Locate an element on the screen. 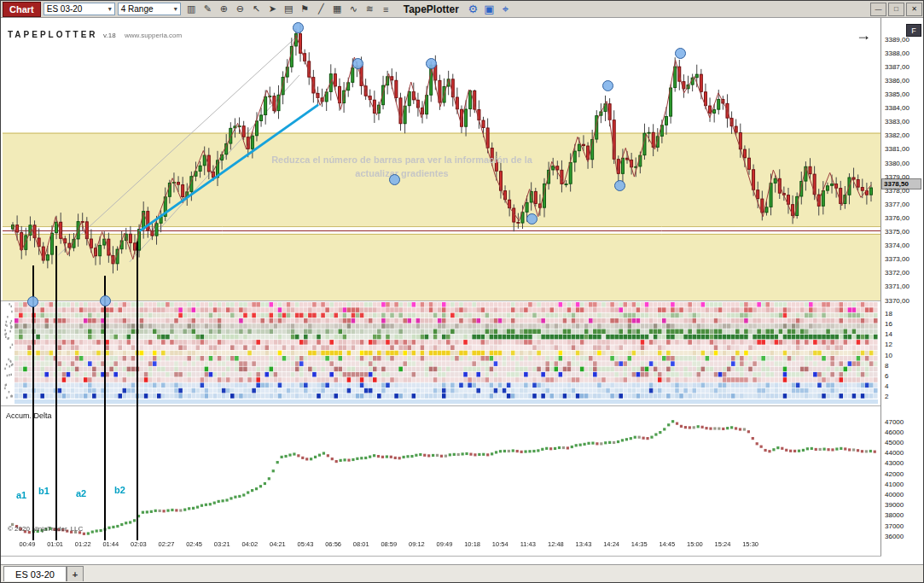 Image resolution: width=924 pixels, height=583 pixels. time-axis-label: 00:49 is located at coordinates (27, 545).